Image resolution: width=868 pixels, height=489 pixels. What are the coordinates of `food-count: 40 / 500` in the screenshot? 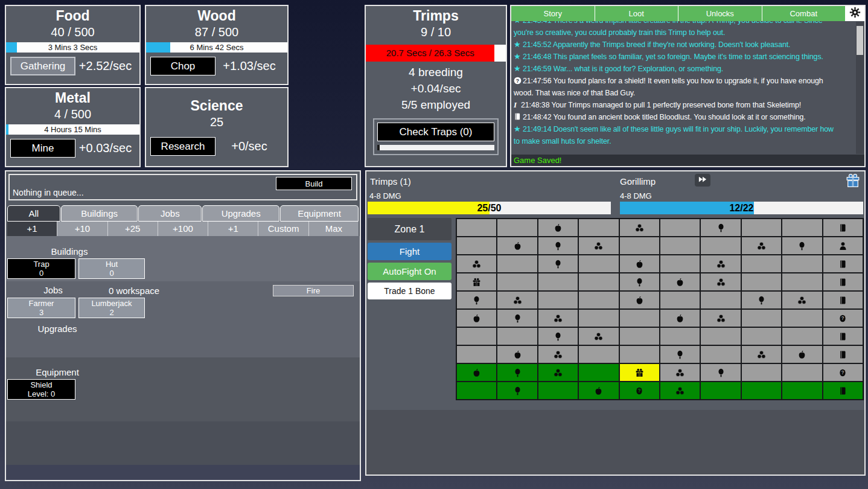 It's located at (72, 33).